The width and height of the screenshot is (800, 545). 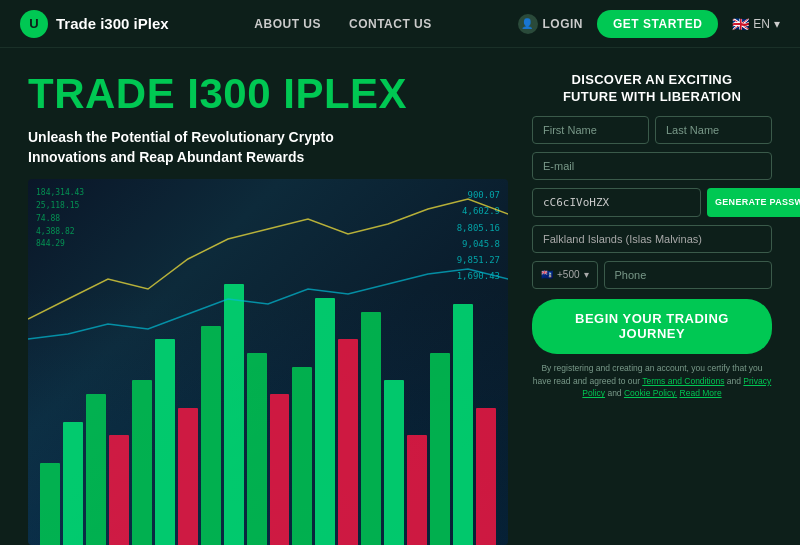 I want to click on chart-numbers-left: 184,314.4325,118.1574.884,388.82844.29, so click(x=60, y=219).